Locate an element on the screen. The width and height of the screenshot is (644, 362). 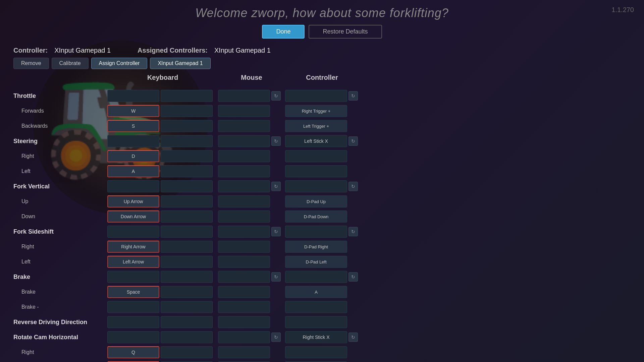
table-row: LeftA is located at coordinates (322, 171).